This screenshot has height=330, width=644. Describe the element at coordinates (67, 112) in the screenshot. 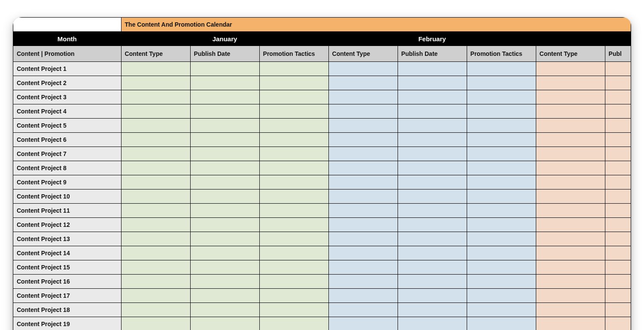

I see `row-label: Content Project 4` at that location.